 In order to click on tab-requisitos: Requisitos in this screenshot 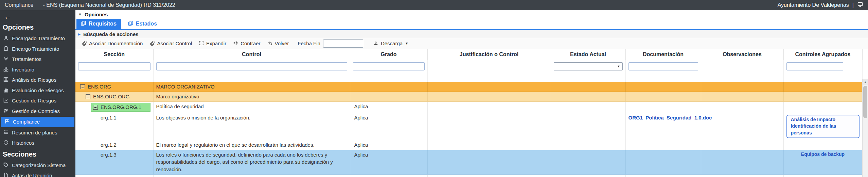, I will do `click(99, 24)`.